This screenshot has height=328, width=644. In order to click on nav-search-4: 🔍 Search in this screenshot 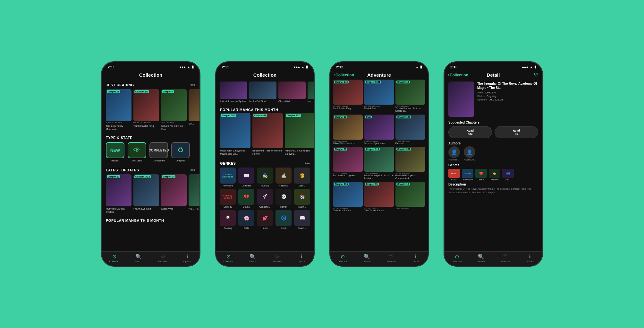, I will do `click(481, 258)`.